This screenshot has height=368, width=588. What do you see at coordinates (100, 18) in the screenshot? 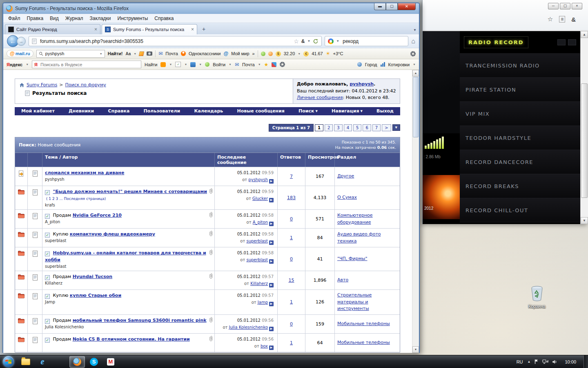
I see `menu-item: Закладки` at bounding box center [100, 18].